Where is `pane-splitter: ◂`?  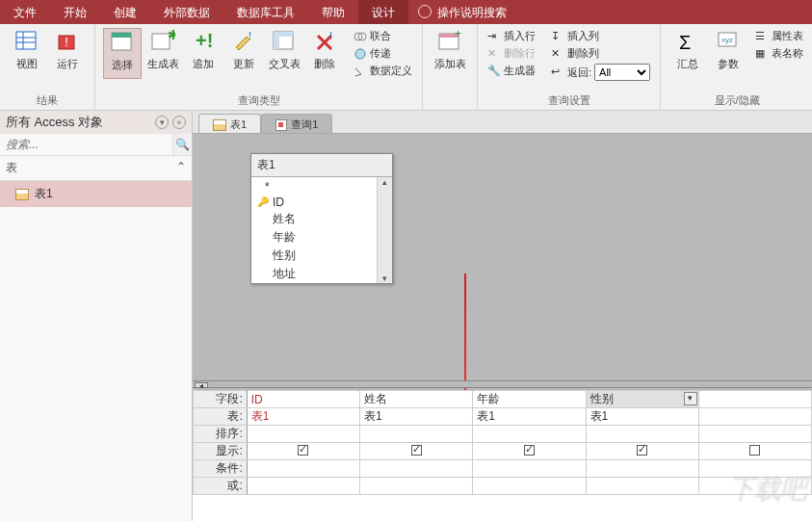 pane-splitter: ◂ is located at coordinates (503, 384).